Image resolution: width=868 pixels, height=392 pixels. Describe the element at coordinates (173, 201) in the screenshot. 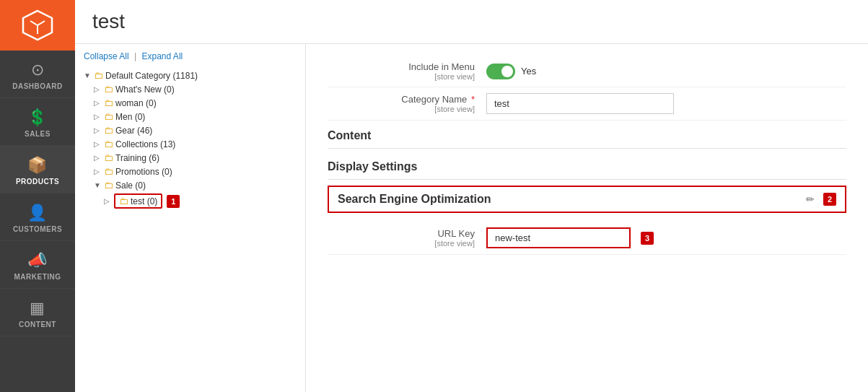

I see `test-node-badge: 1` at that location.